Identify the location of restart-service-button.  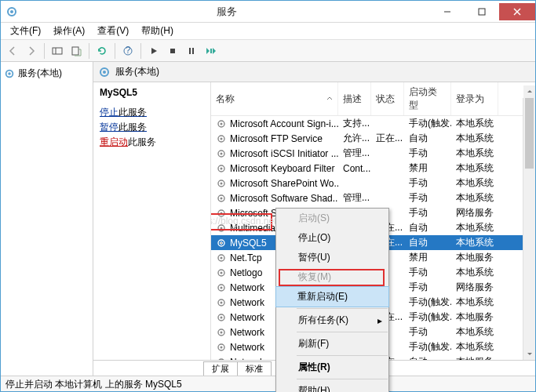
(210, 51).